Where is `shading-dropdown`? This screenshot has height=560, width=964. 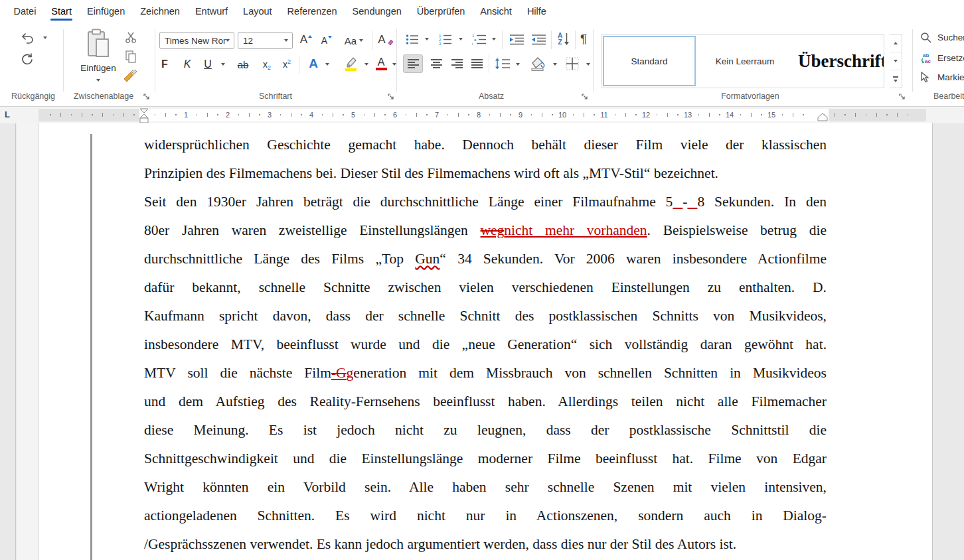 shading-dropdown is located at coordinates (555, 64).